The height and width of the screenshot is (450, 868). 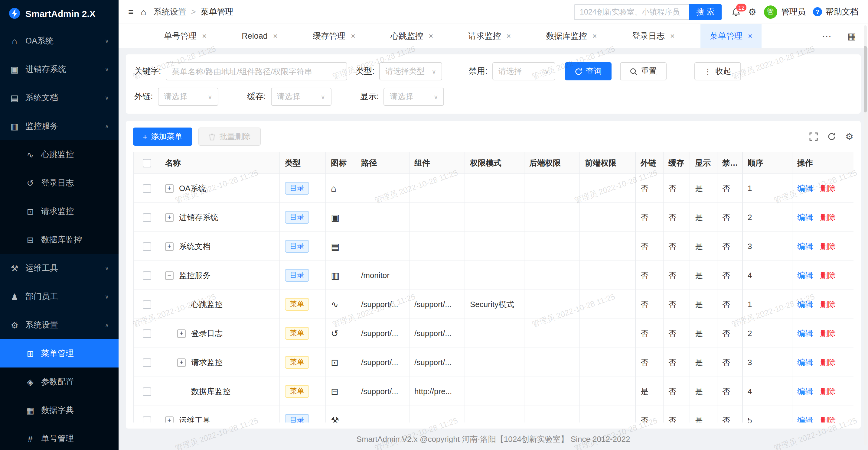 I want to click on visible-cell: 是, so click(x=704, y=362).